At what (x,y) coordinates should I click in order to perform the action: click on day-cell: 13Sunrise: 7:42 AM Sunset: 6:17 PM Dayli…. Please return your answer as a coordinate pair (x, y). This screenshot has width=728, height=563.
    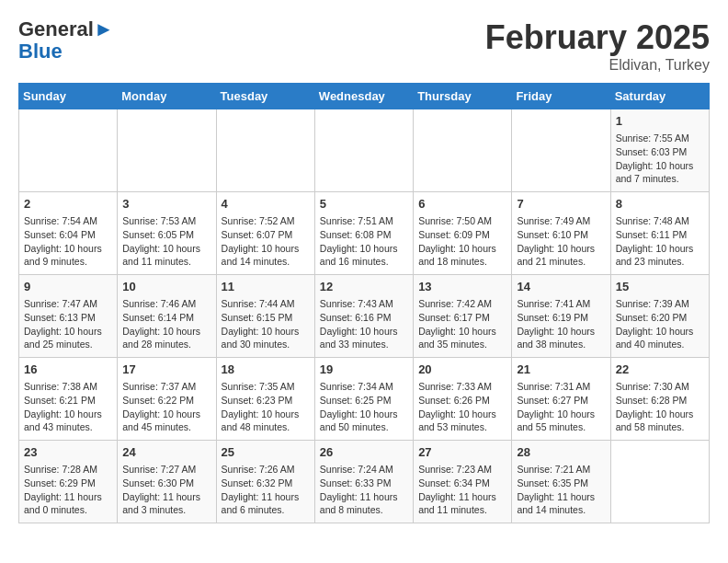
    Looking at the image, I should click on (463, 316).